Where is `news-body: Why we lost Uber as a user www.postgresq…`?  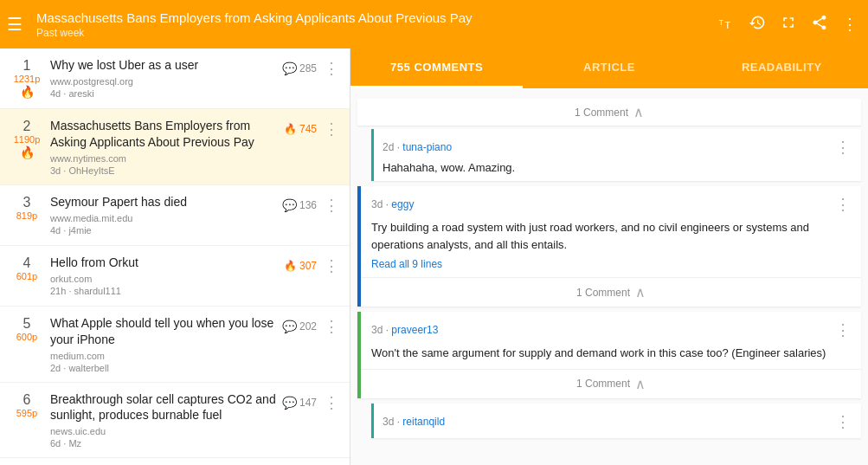 news-body: Why we lost Uber as a user www.postgresq… is located at coordinates (166, 78).